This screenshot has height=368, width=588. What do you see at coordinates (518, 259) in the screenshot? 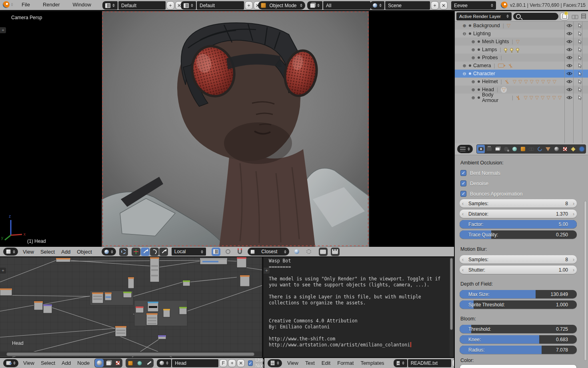
I see `mb-samples-slider: ‹Samples:8›` at bounding box center [518, 259].